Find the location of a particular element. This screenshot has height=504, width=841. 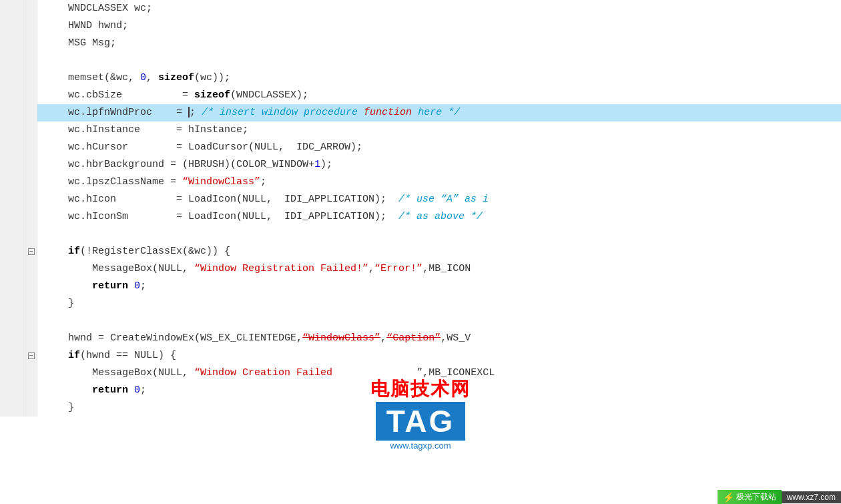

line-content: wc.lpszClassName = “WindowClass”; is located at coordinates (439, 182).